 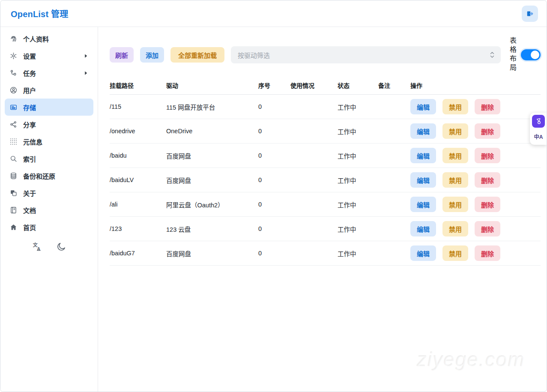 What do you see at coordinates (471, 359) in the screenshot?
I see `watermark-text: ziyege.com` at bounding box center [471, 359].